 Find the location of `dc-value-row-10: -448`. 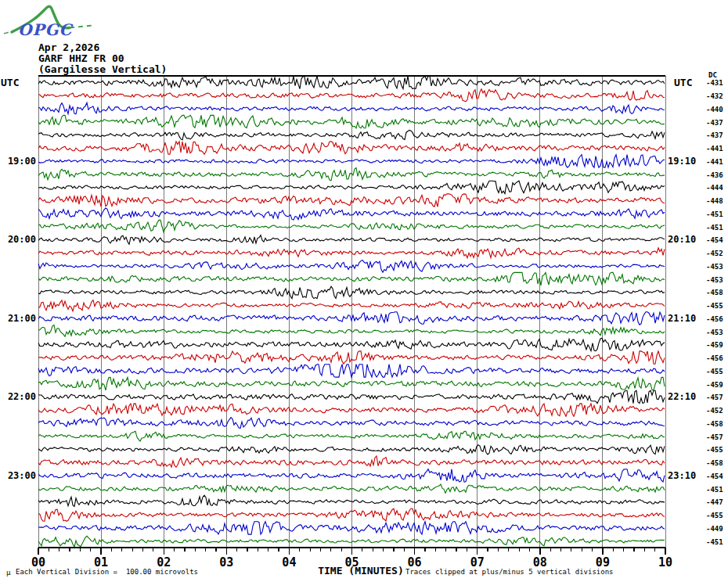

dc-value-row-10: -448 is located at coordinates (715, 201).